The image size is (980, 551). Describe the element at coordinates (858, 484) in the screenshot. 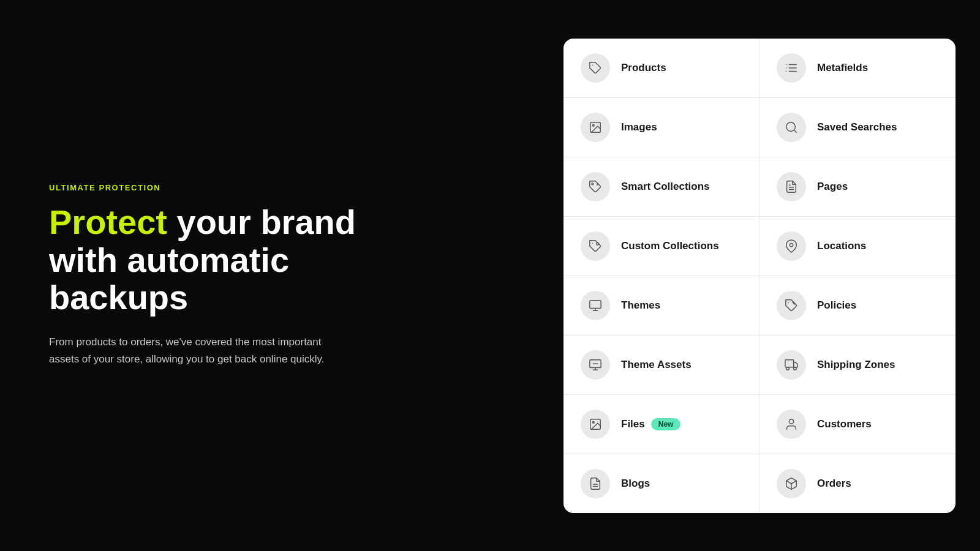

I see `grid-item-orders: Orders` at that location.